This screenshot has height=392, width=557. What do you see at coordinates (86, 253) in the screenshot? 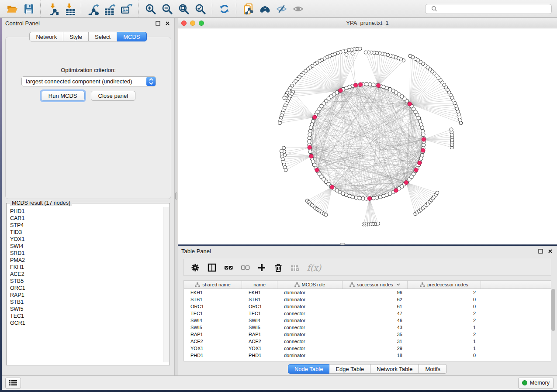
I see `mcds-node-item: SRD1` at bounding box center [86, 253].